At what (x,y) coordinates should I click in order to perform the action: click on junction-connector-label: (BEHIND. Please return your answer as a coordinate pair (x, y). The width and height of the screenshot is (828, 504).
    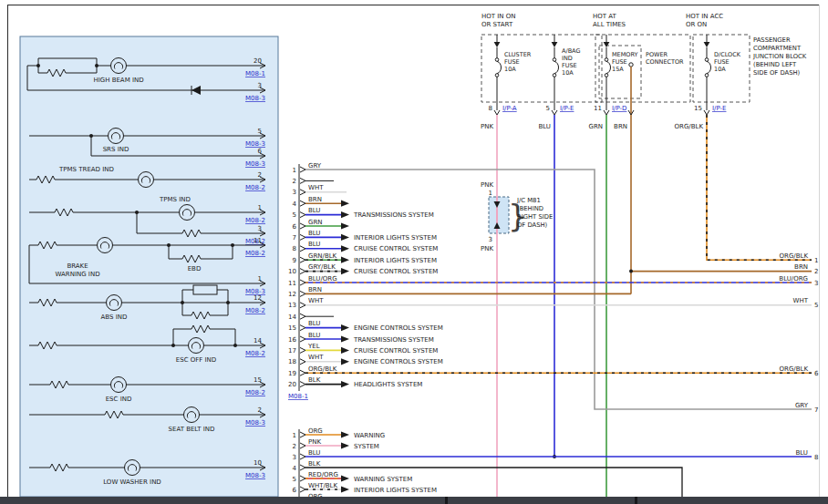
    Looking at the image, I should click on (531, 209).